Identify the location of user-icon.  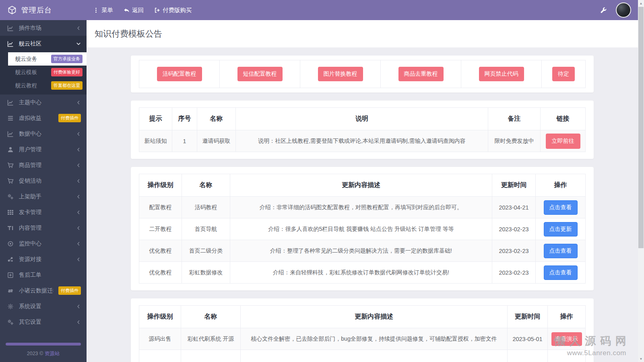
(10, 150).